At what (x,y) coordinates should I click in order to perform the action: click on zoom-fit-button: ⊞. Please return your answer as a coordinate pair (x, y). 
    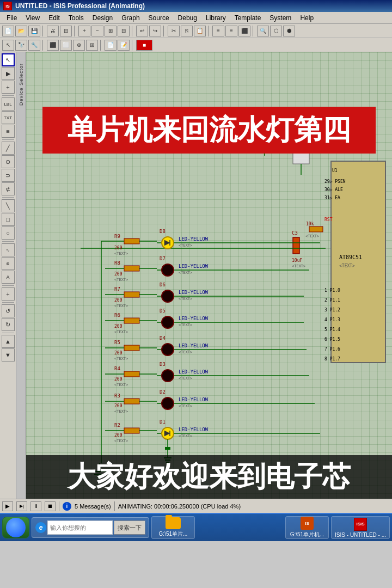
    Looking at the image, I should click on (111, 31).